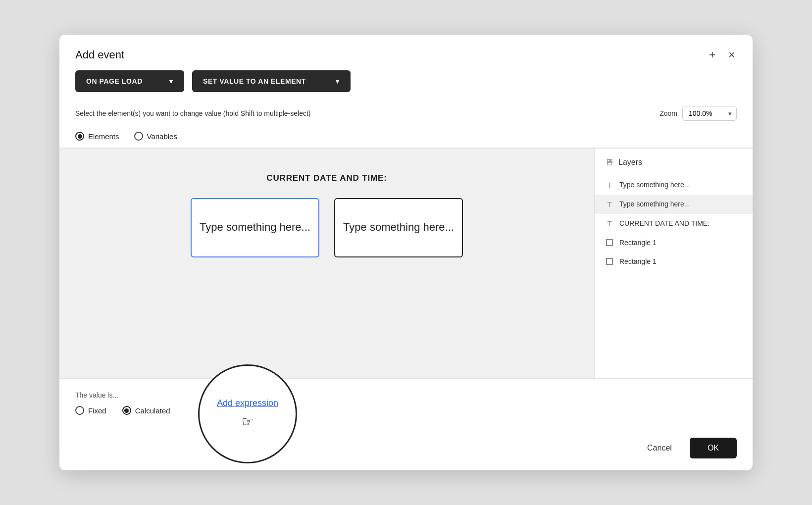 This screenshot has width=812, height=505. I want to click on layers-title: Layers, so click(630, 162).